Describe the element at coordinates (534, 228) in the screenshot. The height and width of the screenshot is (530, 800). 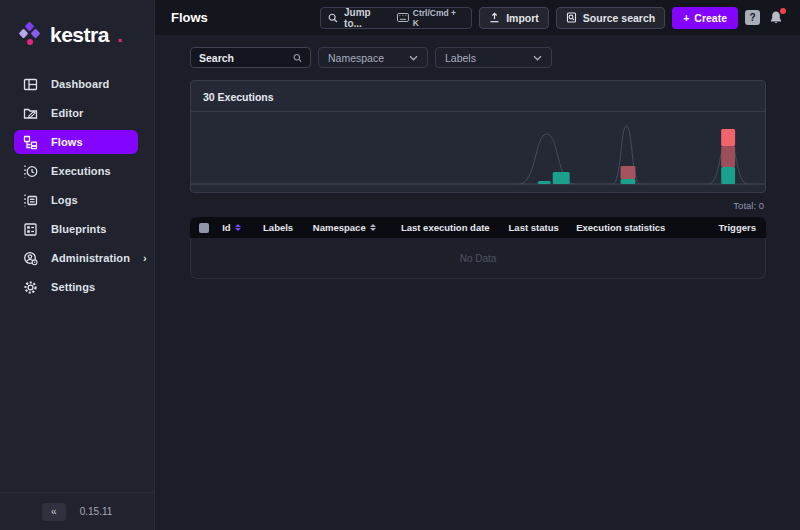
I see `column-label: Last status` at that location.